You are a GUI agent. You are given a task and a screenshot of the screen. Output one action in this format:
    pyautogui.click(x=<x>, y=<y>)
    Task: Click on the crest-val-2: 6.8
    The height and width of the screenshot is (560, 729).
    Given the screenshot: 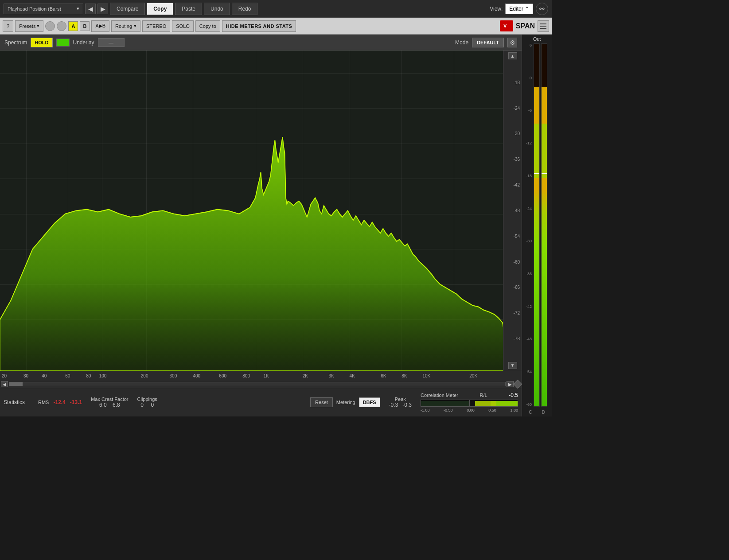 What is the action you would take?
    pyautogui.click(x=116, y=405)
    